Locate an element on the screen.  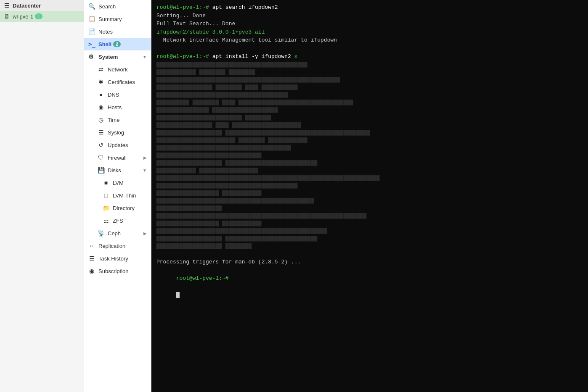
lvm-thin-icon: □ is located at coordinates (106, 195).